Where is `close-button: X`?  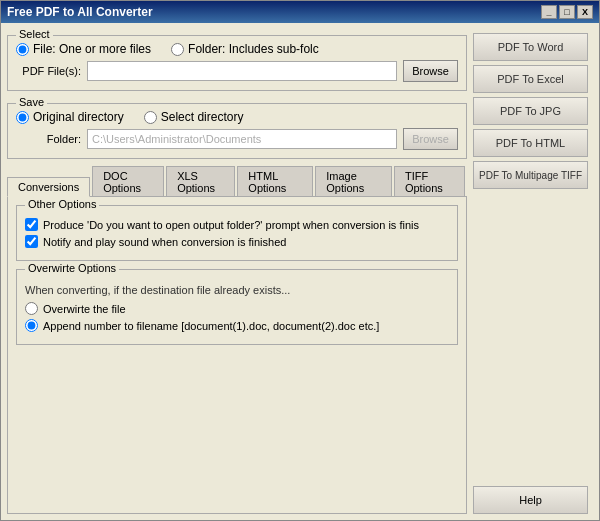 close-button: X is located at coordinates (585, 12).